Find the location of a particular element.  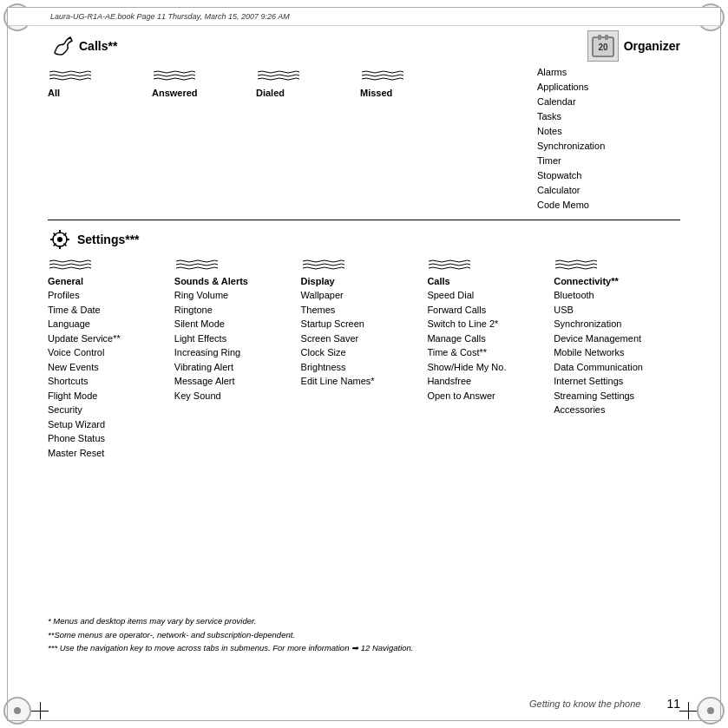

col-items-display: Wallpaper Themes Startup Screen Screen S… is located at coordinates (364, 338).